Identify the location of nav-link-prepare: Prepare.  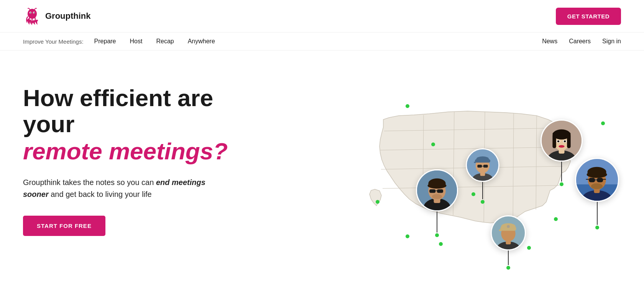
(105, 41).